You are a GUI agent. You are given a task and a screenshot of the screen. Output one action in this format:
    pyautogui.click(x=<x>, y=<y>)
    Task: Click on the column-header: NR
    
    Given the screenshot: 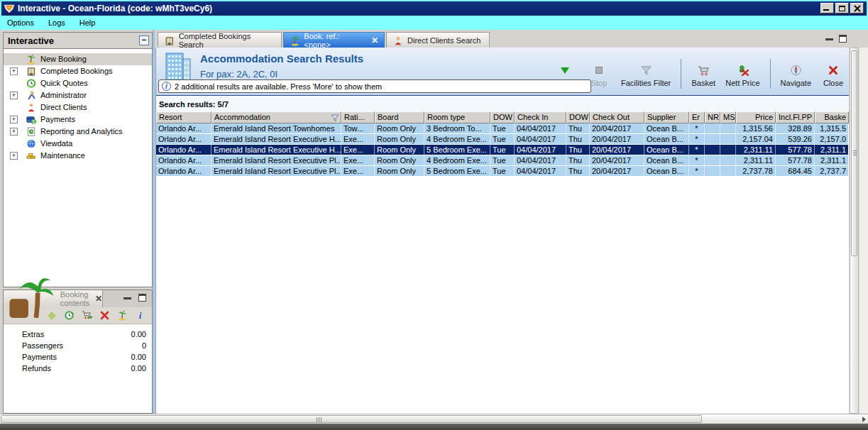 What is the action you would take?
    pyautogui.click(x=713, y=118)
    